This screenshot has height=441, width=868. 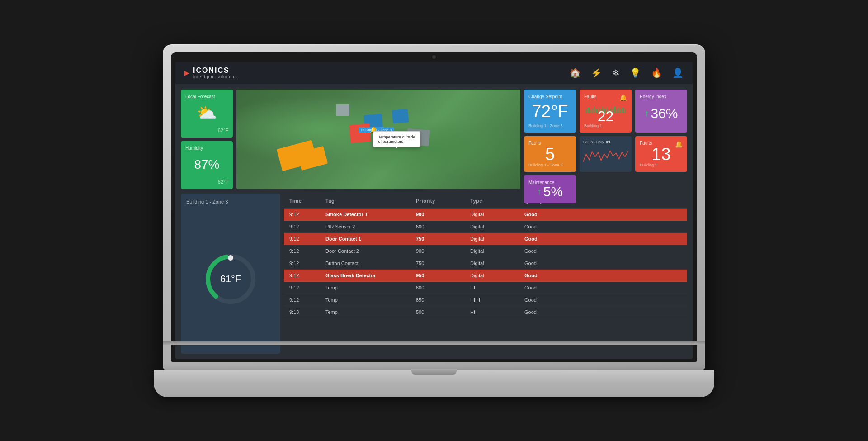 I want to click on faults-5-footer: Building 1 - Zone 3, so click(x=550, y=165).